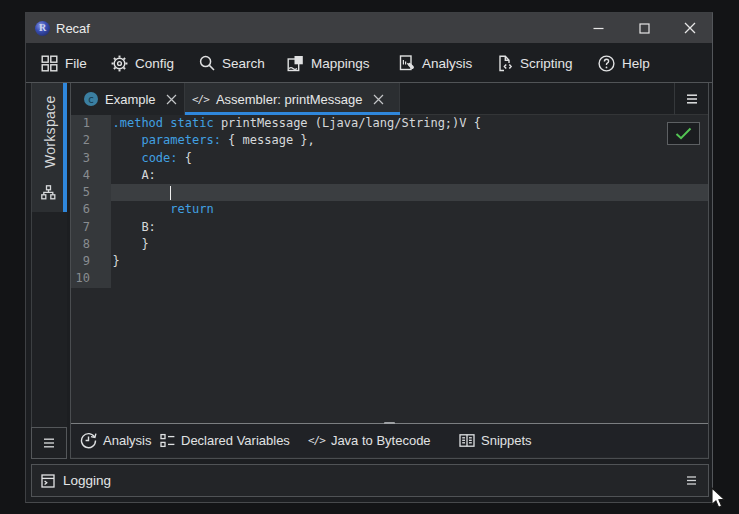 The height and width of the screenshot is (514, 739). Describe the element at coordinates (120, 64) in the screenshot. I see `gear-icon` at that location.